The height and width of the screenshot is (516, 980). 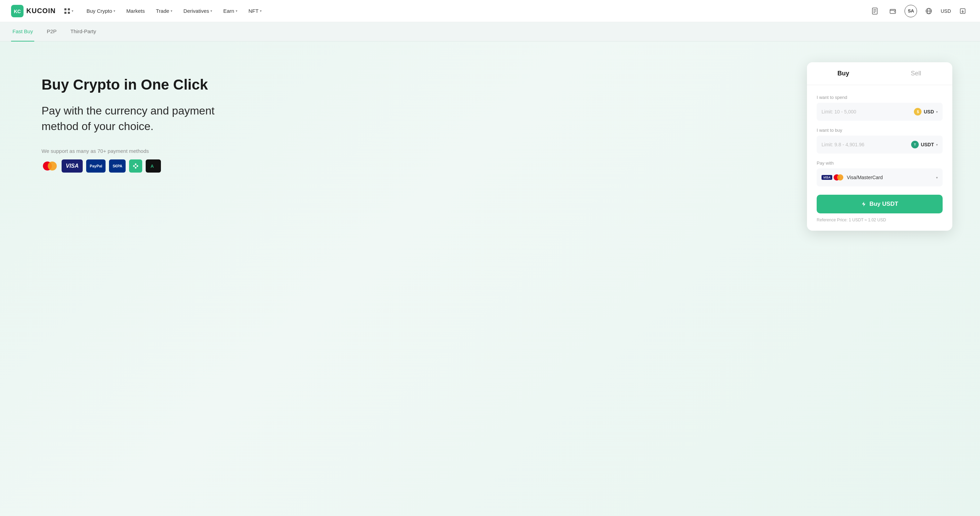 I want to click on spend-field-row: Limit: 10 - 5,000 $ USD ▾, so click(x=880, y=112).